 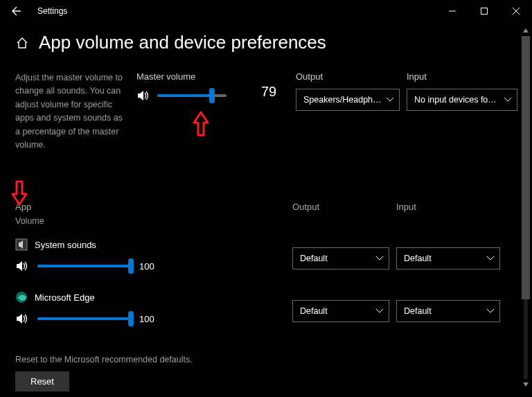 I want to click on back-arrow-icon, so click(x=17, y=11).